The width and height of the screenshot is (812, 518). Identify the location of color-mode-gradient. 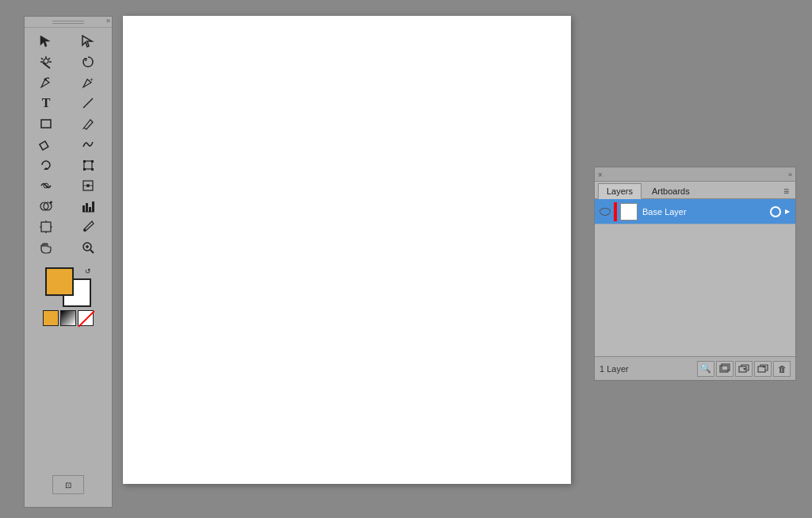
(68, 318).